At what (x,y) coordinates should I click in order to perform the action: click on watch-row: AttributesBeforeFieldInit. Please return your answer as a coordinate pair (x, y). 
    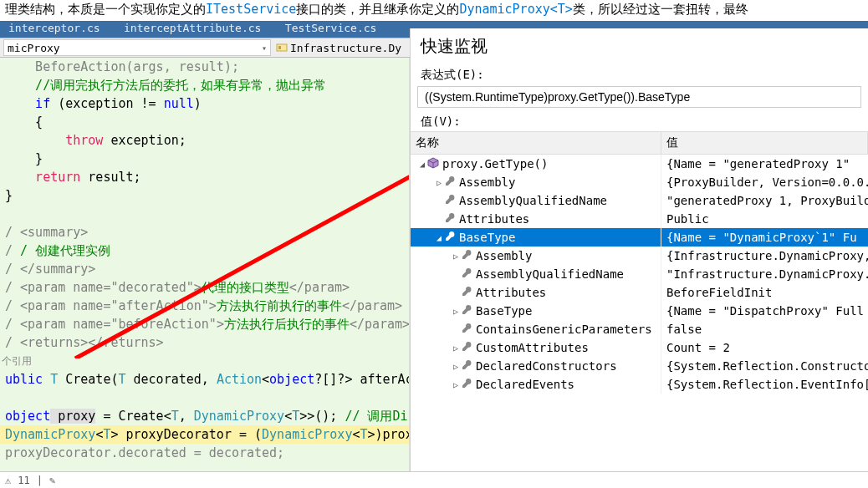
    Looking at the image, I should click on (639, 292).